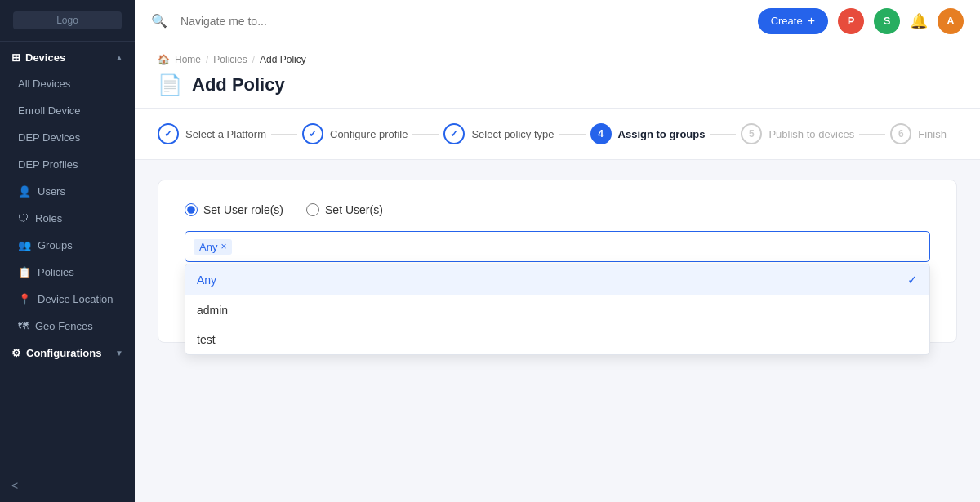  Describe the element at coordinates (513, 134) in the screenshot. I see `step-3-label: Select policy type` at that location.